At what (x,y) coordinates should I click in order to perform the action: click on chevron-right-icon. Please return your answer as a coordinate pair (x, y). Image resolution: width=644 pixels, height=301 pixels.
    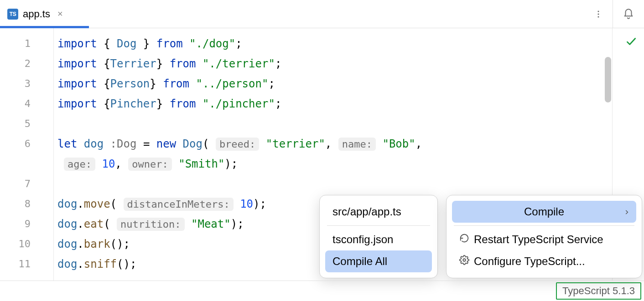
    Looking at the image, I should click on (627, 212).